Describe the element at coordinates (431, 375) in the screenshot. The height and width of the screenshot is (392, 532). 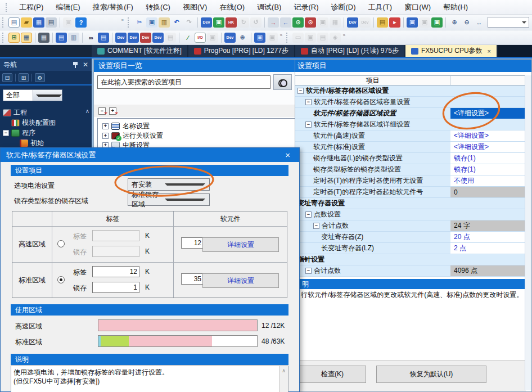
I see `restore-default-button: 恢复为默认(U)` at that location.